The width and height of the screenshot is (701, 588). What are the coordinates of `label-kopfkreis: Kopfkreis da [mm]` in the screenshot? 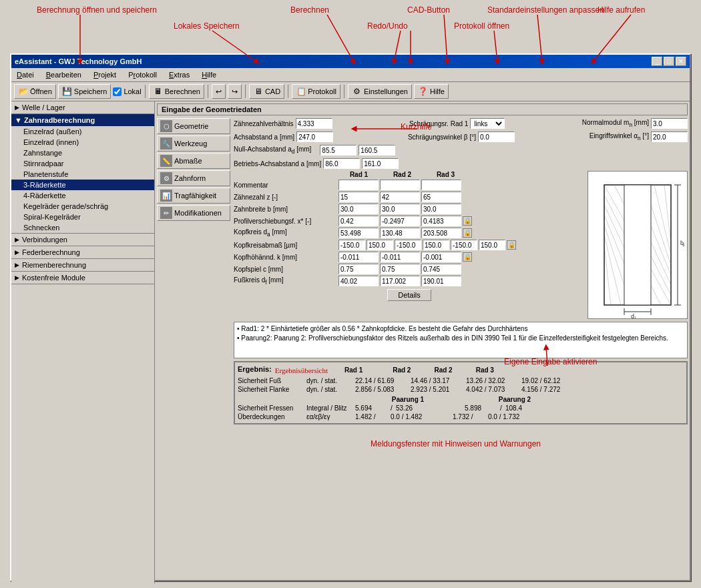 It's located at (286, 233).